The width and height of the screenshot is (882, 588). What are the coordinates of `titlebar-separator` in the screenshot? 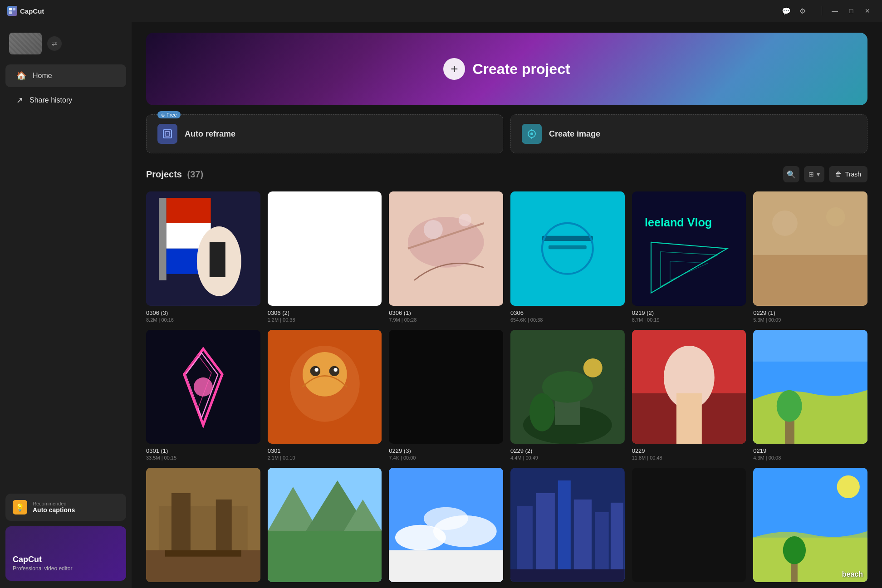 It's located at (822, 11).